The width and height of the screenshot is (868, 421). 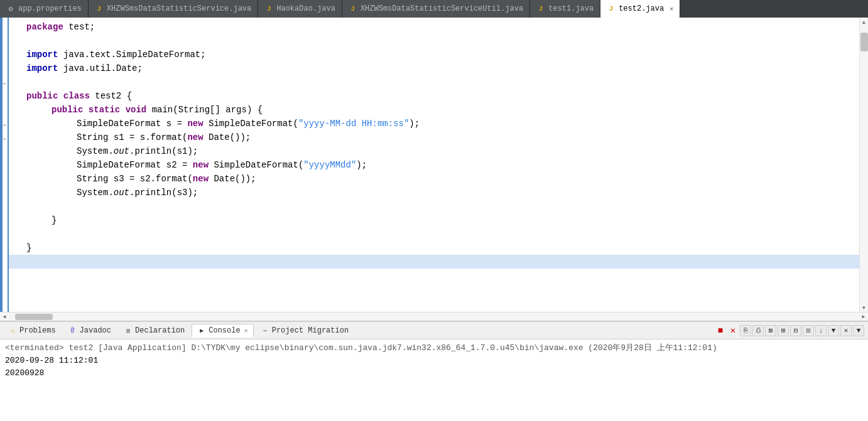 I want to click on terminated-text: <terminated> test2 [Java Application] D:…, so click(x=361, y=348).